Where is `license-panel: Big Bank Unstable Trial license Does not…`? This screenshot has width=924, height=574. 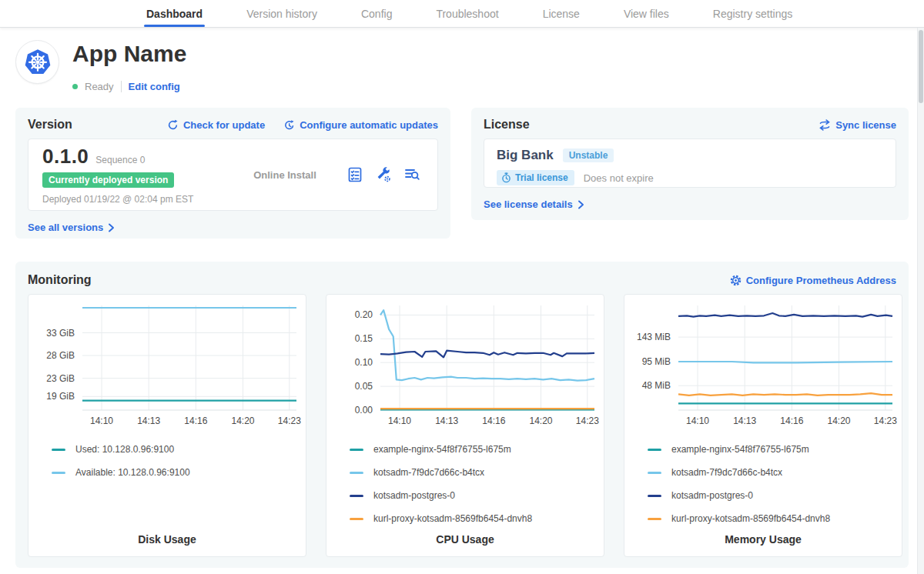 license-panel: Big Bank Unstable Trial license Does not… is located at coordinates (690, 163).